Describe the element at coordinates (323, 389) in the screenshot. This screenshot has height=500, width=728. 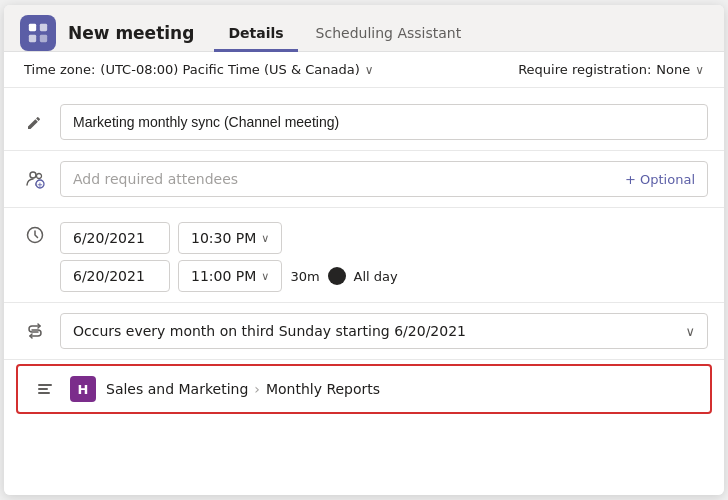
I see `channel-report: Monthly Reports` at that location.